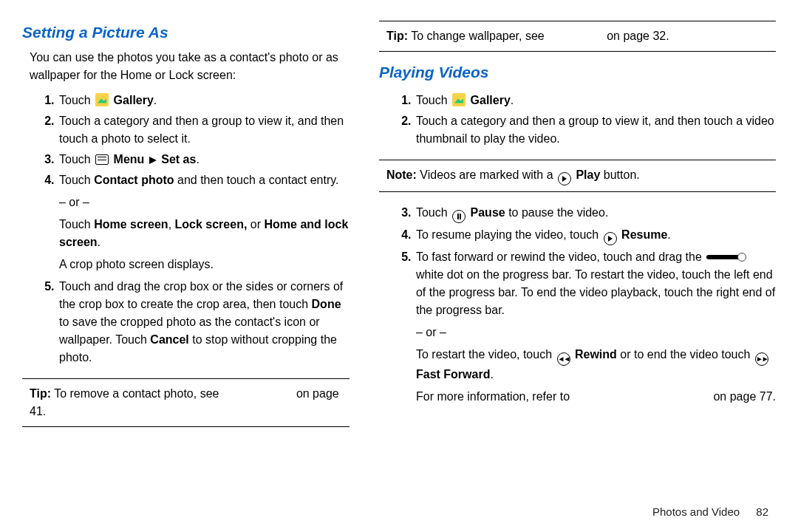  I want to click on pause-icon, so click(459, 216).